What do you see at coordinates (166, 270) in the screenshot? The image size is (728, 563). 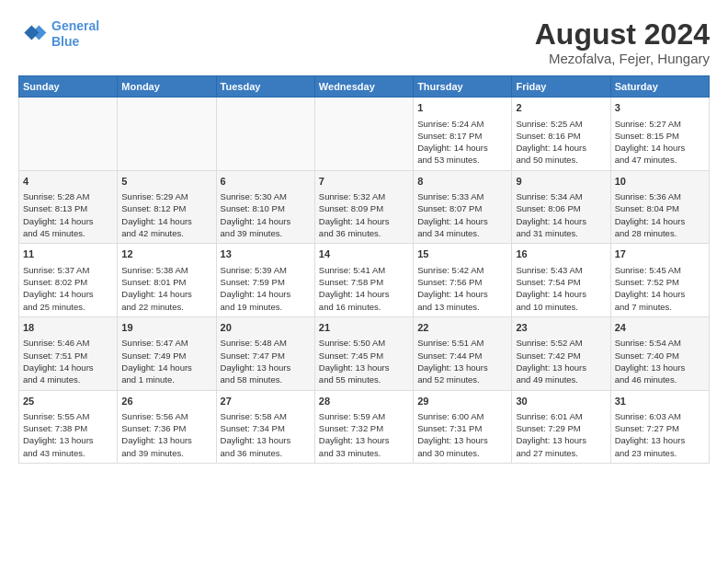 I see `day-info: Sunrise: 5:38 AM` at bounding box center [166, 270].